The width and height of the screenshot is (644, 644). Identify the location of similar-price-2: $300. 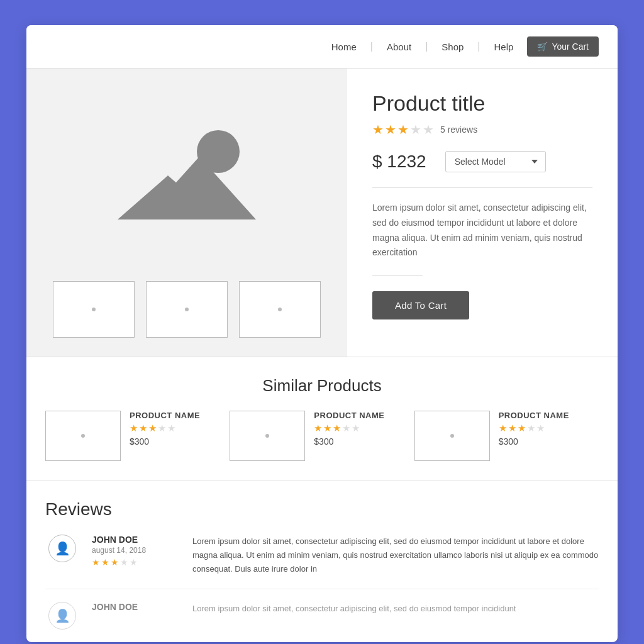
(534, 441).